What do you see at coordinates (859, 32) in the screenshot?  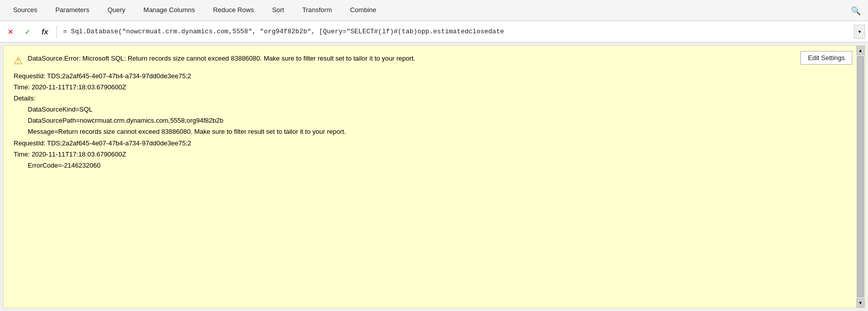 I see `formula-expand-button: ▾` at bounding box center [859, 32].